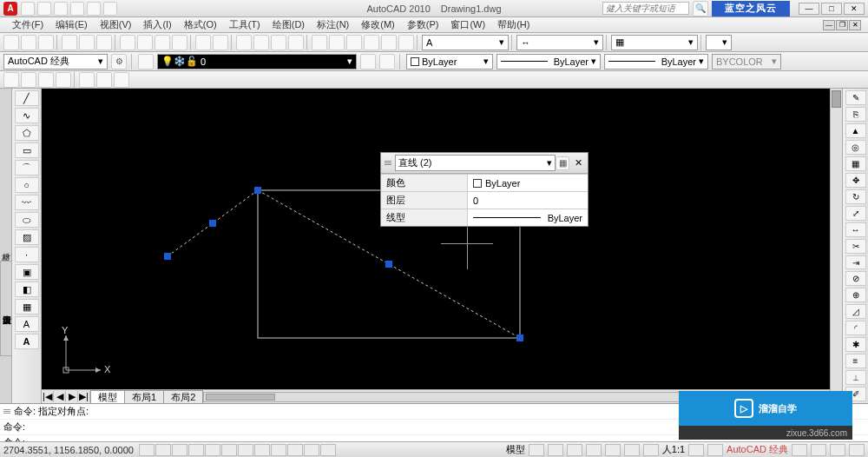 The width and height of the screenshot is (868, 457). Describe the element at coordinates (856, 295) in the screenshot. I see `join-icon: ⊕` at that location.